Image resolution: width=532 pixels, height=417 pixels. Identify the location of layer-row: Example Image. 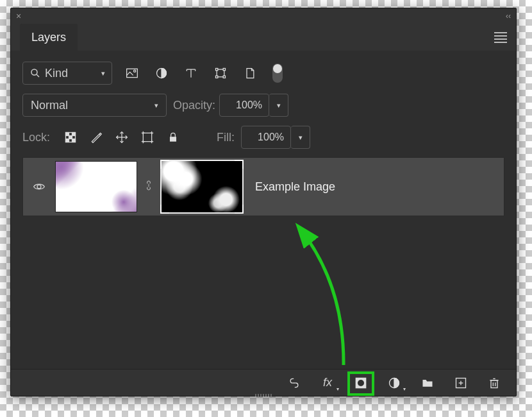
(263, 187).